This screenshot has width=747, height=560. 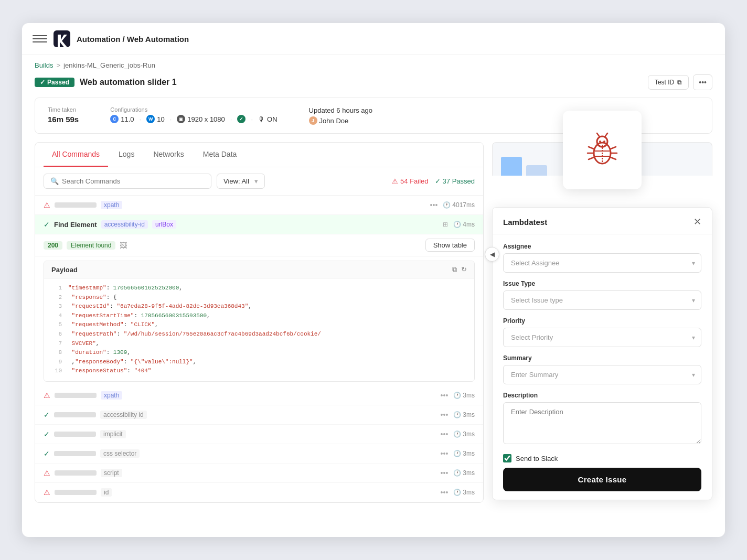 I want to click on cmd-row-8: ⚠ id ••• 🕐 3ms, so click(x=259, y=493).